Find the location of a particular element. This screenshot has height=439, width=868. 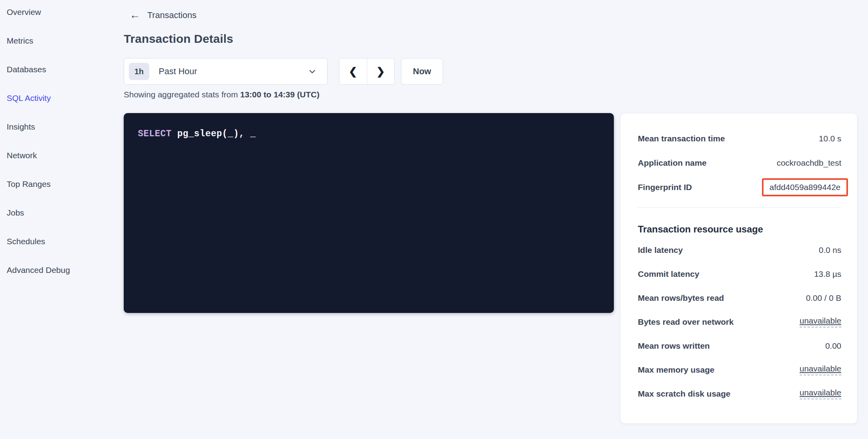

row-label: Idle latency is located at coordinates (660, 250).